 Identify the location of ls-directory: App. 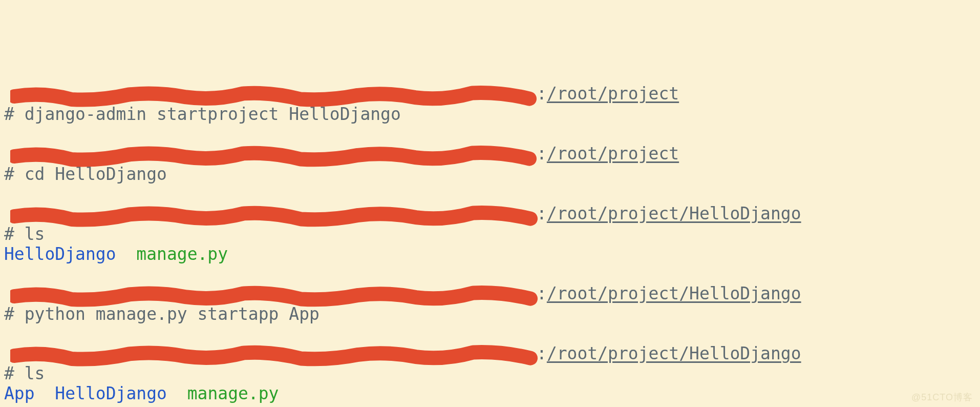
(19, 394).